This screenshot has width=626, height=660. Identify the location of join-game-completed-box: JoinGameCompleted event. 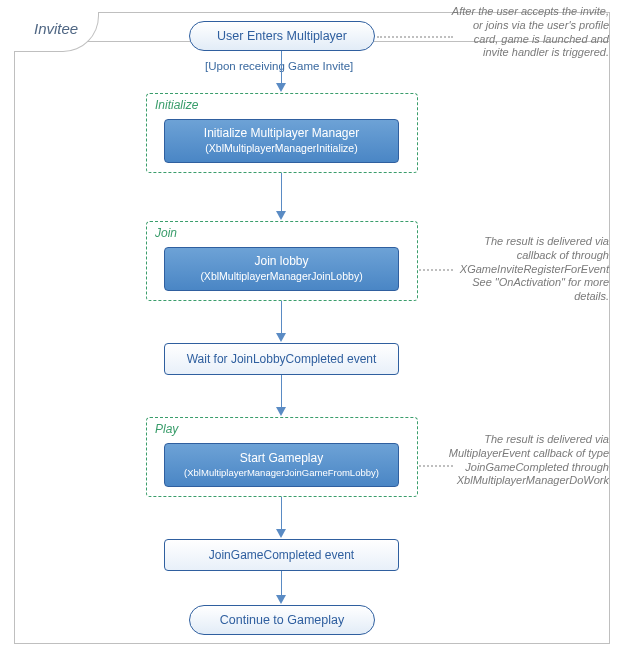
(282, 555).